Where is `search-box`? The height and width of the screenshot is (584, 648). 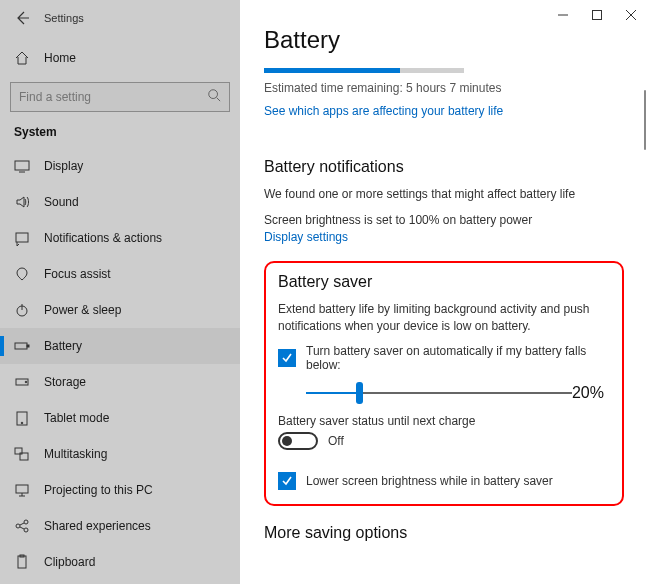
search-box is located at coordinates (120, 97).